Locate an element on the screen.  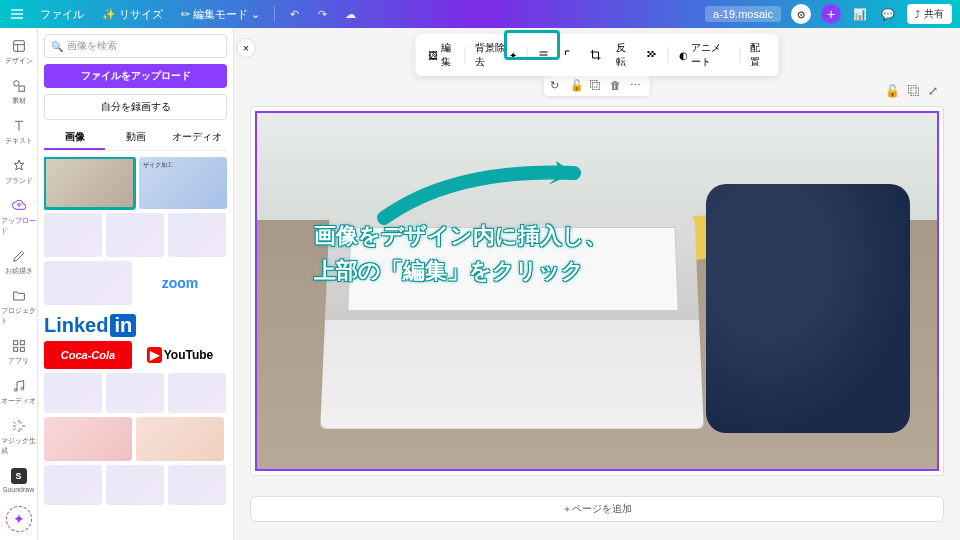
comment-icon: 💬 is located at coordinates (888, 14).